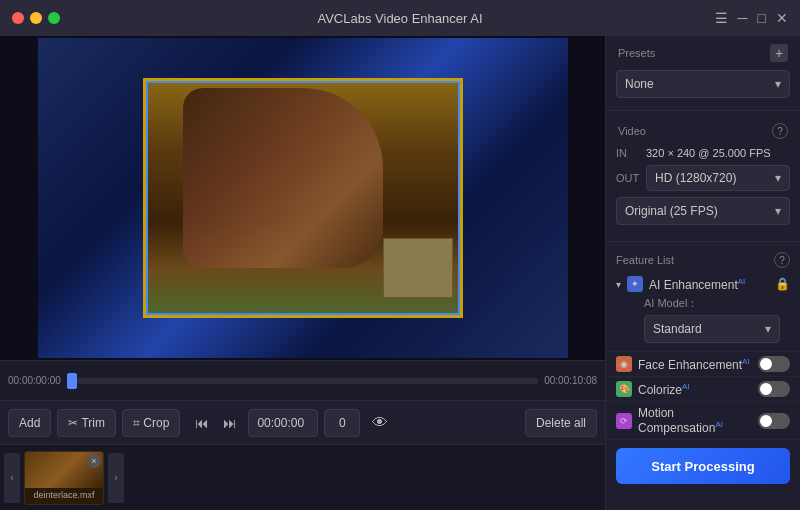 The height and width of the screenshot is (510, 800). I want to click on face-enhancement-label: Face EnhancementAI, so click(695, 364).